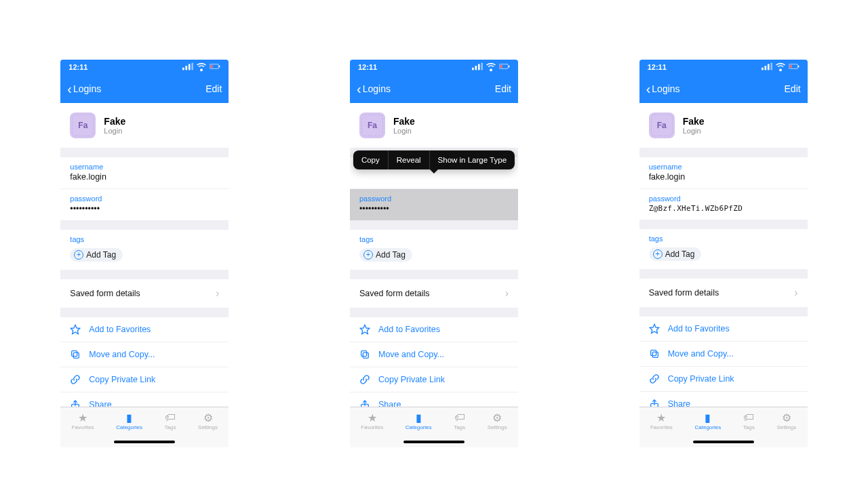 This screenshot has height=488, width=868. I want to click on copy-link-label: Copy Private Link, so click(122, 380).